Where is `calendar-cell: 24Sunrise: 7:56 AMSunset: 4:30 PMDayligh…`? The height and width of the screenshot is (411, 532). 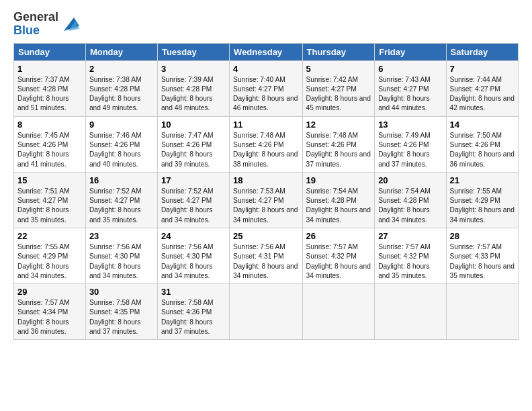
calendar-cell: 24Sunrise: 7:56 AMSunset: 4:30 PMDayligh… is located at coordinates (193, 255).